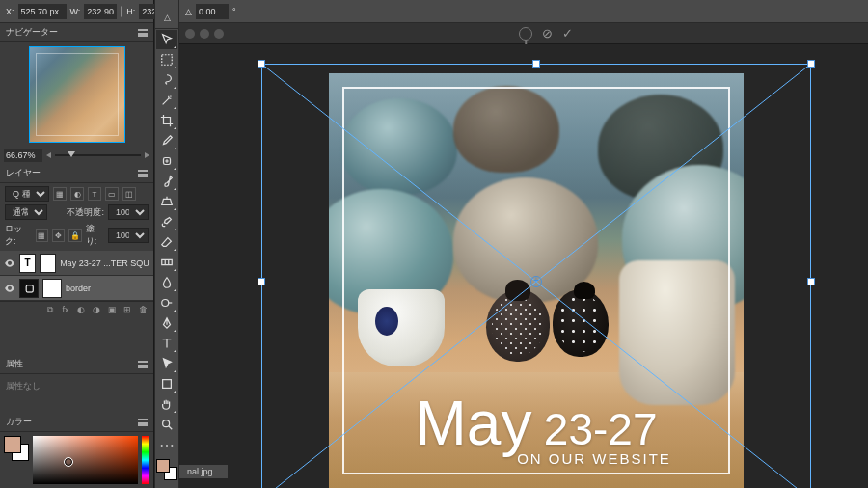  Describe the element at coordinates (42, 235) in the screenshot. I see `lock-pixels-icon: ▦` at that location.